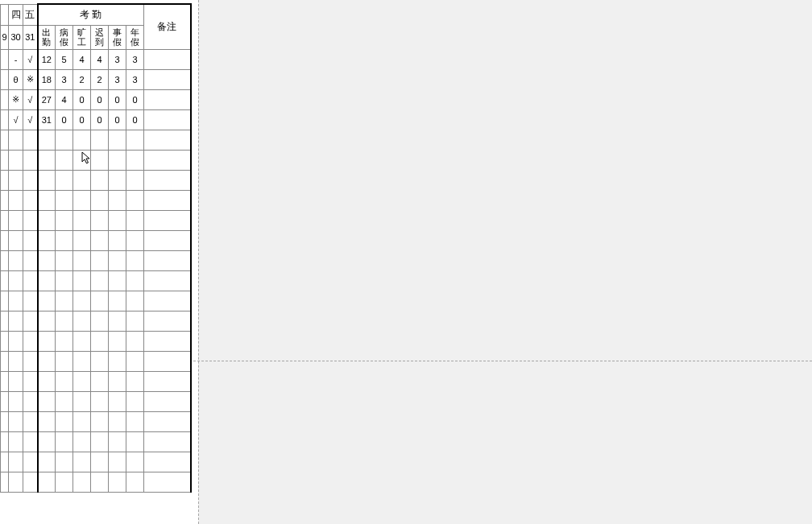  Describe the element at coordinates (16, 14) in the screenshot. I see `weekday-header-4: 四` at that location.